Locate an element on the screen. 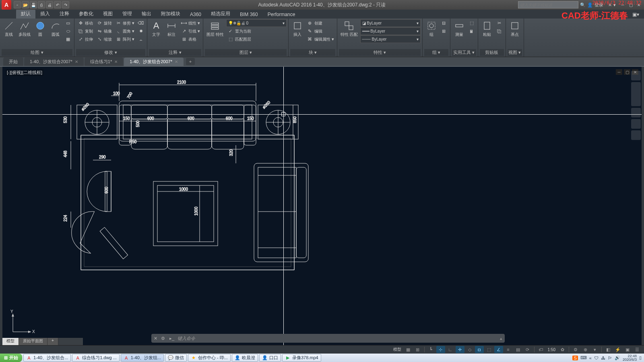 The width and height of the screenshot is (644, 362). nav-orbit-icon is located at coordinates (636, 135).